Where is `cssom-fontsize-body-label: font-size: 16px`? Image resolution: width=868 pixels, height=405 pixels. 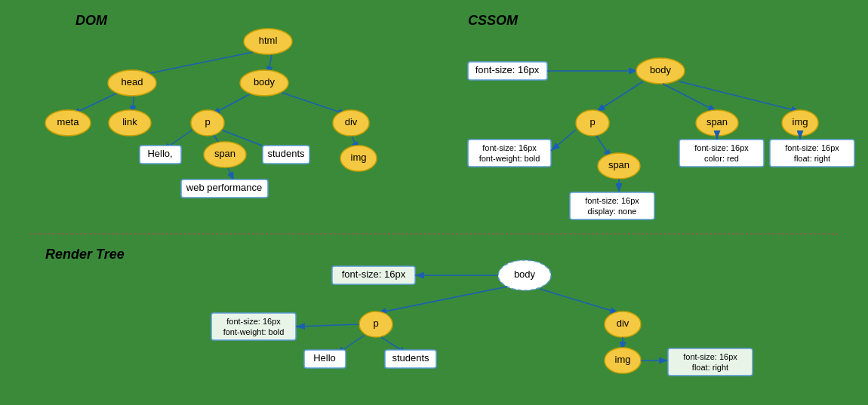
cssom-fontsize-body-label: font-size: 16px is located at coordinates (507, 69).